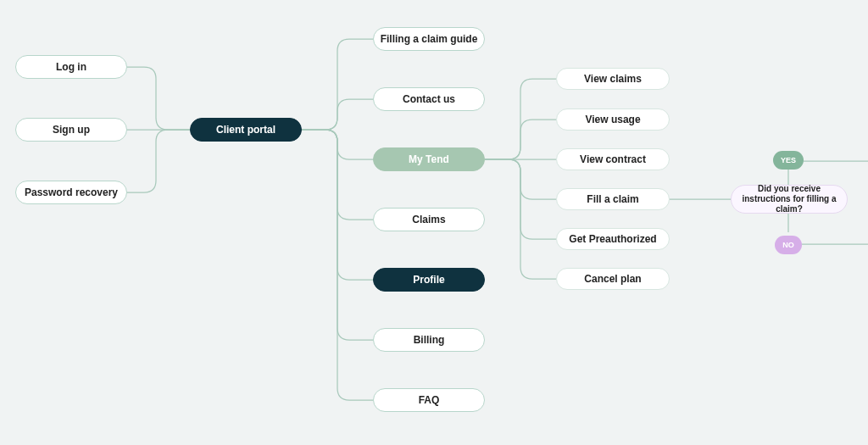  I want to click on node-label: Password recovery, so click(71, 192).